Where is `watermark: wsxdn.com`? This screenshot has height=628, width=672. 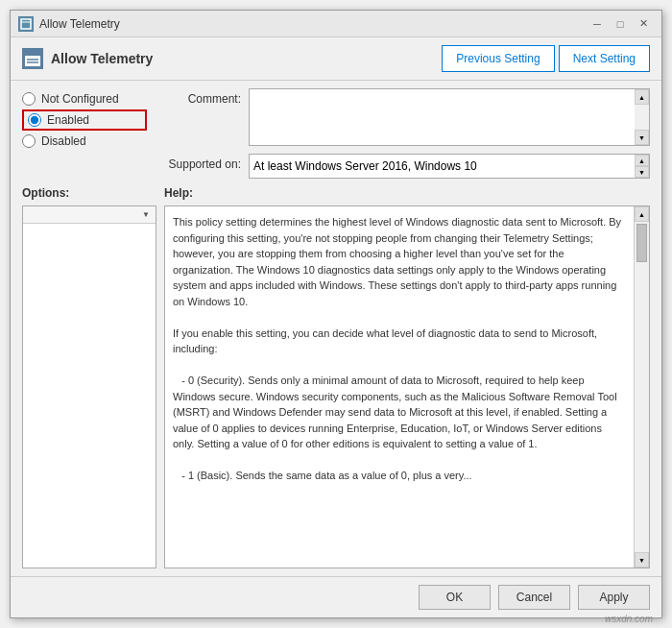
watermark: wsxdn.com is located at coordinates (629, 616).